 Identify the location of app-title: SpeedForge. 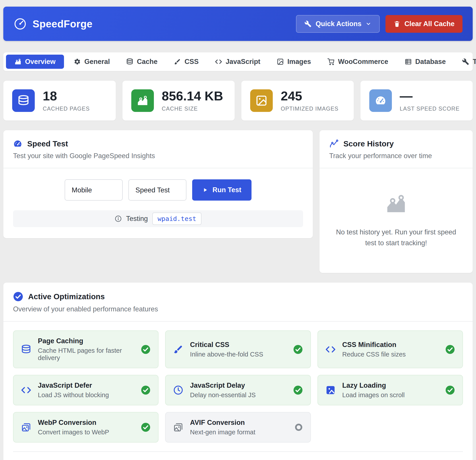
(63, 24).